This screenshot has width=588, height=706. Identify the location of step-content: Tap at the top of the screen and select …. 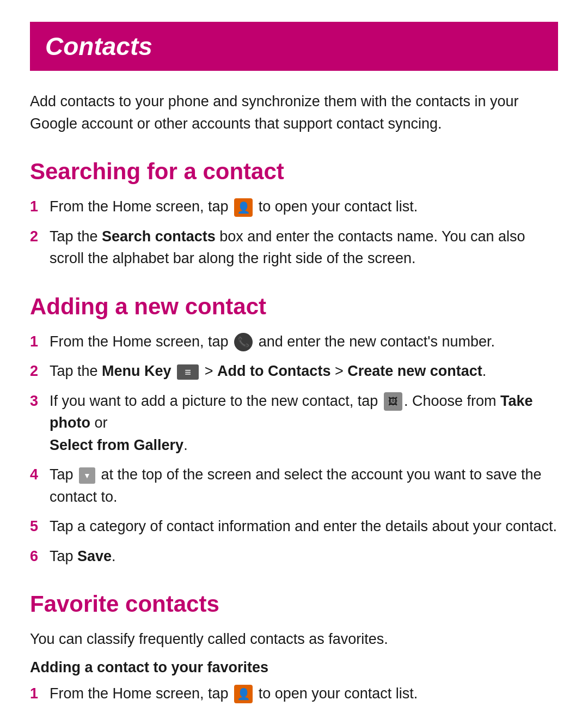
(304, 486).